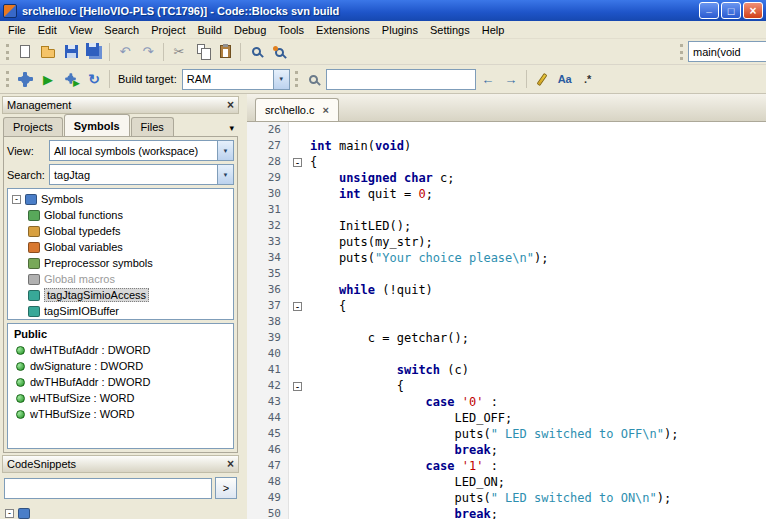  I want to click on tab-close-icon, so click(326, 110).